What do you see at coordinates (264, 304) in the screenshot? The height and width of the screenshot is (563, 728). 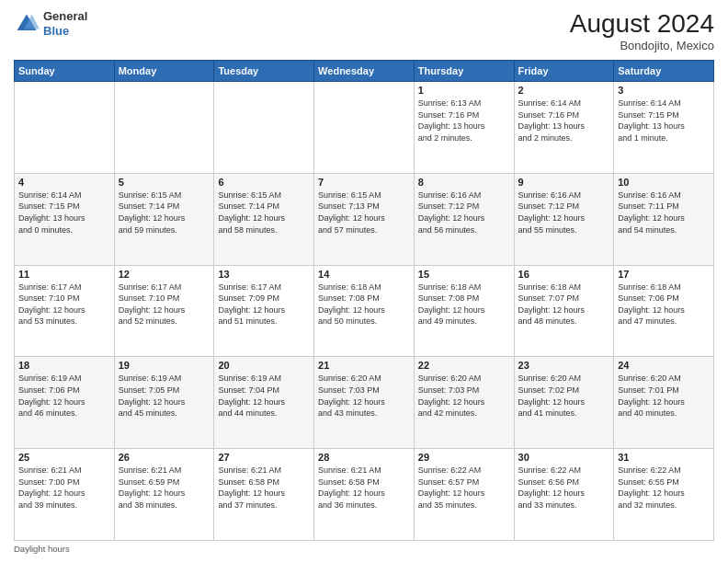 I see `day-info: Sunrise: 6:17 AM Sunset: 7:09 PM Dayligh…` at bounding box center [264, 304].